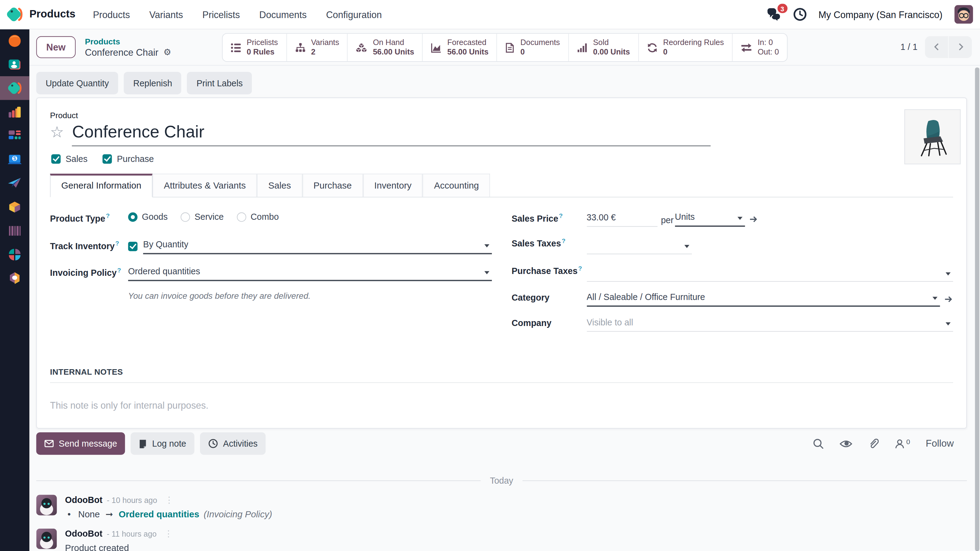 This screenshot has height=551, width=980. Describe the element at coordinates (753, 219) in the screenshot. I see `uom-internal-link` at that location.